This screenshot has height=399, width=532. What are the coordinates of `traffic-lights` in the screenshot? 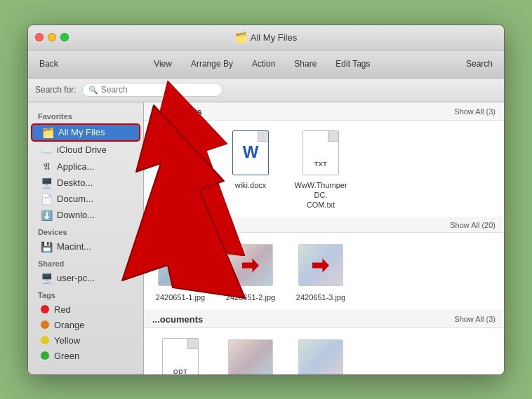 It's located at (52, 37).